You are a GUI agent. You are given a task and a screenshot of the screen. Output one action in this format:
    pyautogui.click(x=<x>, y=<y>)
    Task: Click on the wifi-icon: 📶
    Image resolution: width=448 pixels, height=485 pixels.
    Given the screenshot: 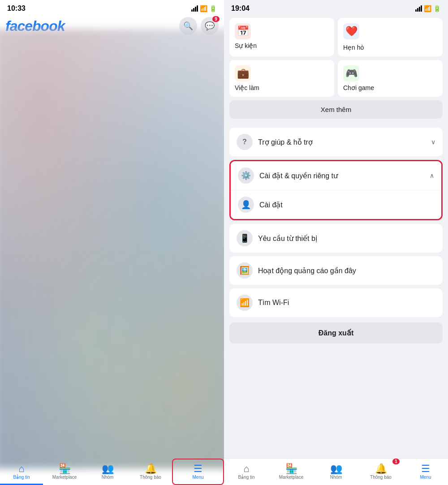 What is the action you would take?
    pyautogui.click(x=203, y=9)
    